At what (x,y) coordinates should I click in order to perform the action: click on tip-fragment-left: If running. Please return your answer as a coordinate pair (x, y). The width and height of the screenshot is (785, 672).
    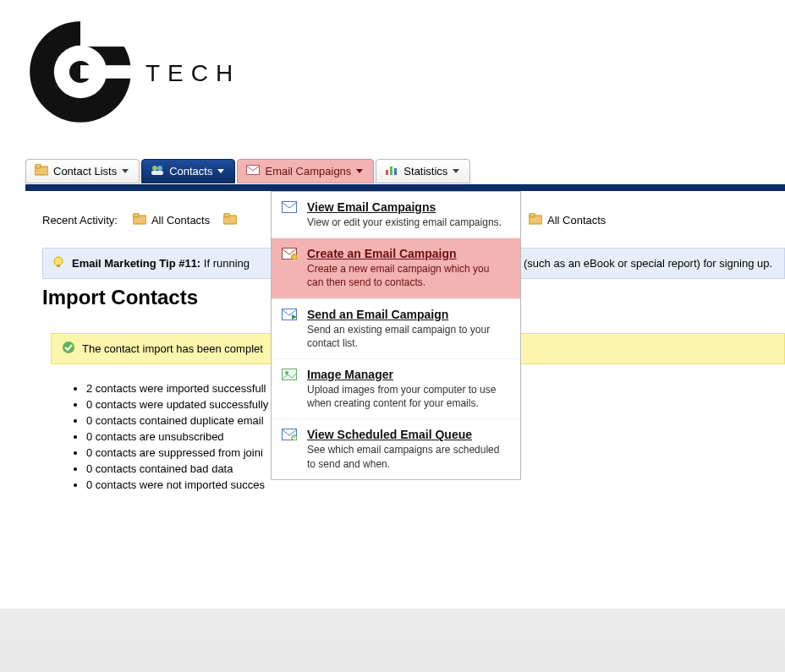
    Looking at the image, I should click on (227, 264).